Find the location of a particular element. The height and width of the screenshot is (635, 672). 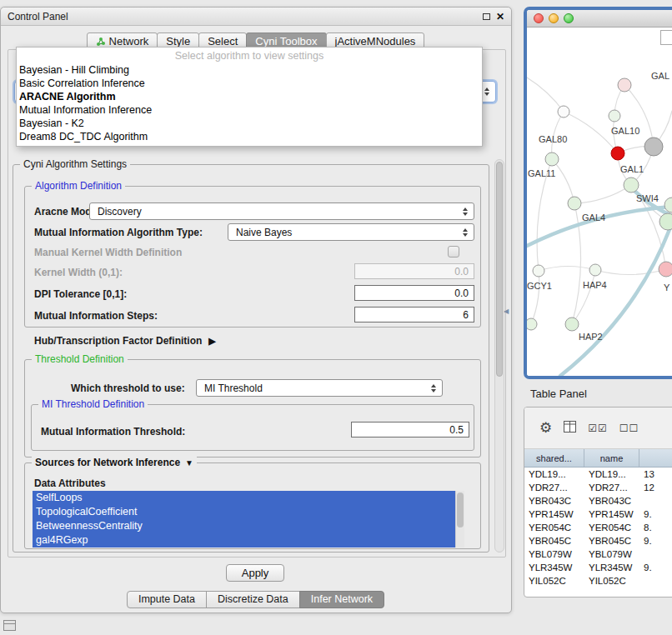

attribute-item-gal4rgexp: gal4RGexp is located at coordinates (243, 540).